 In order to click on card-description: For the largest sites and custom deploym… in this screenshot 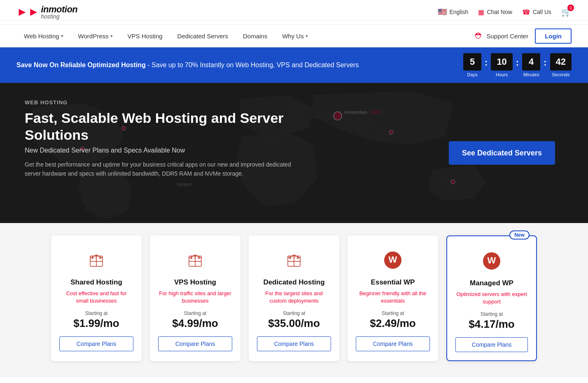, I will do `click(294, 297)`.